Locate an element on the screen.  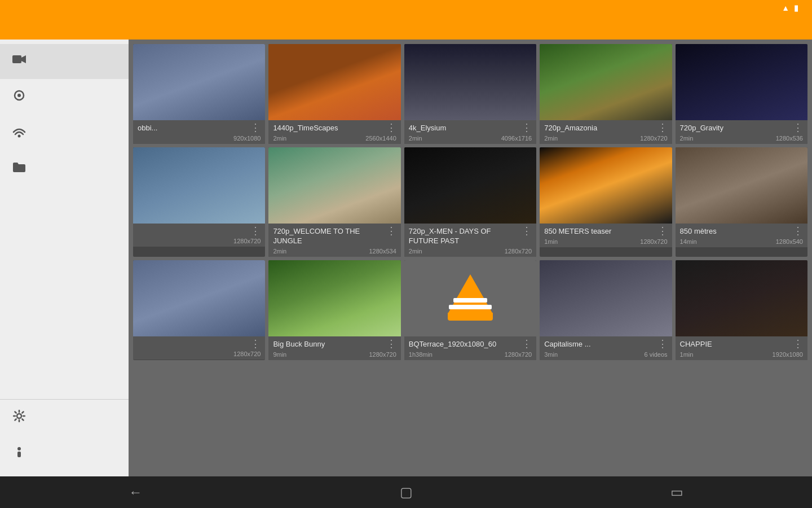
video-icon is located at coordinates (19, 62).